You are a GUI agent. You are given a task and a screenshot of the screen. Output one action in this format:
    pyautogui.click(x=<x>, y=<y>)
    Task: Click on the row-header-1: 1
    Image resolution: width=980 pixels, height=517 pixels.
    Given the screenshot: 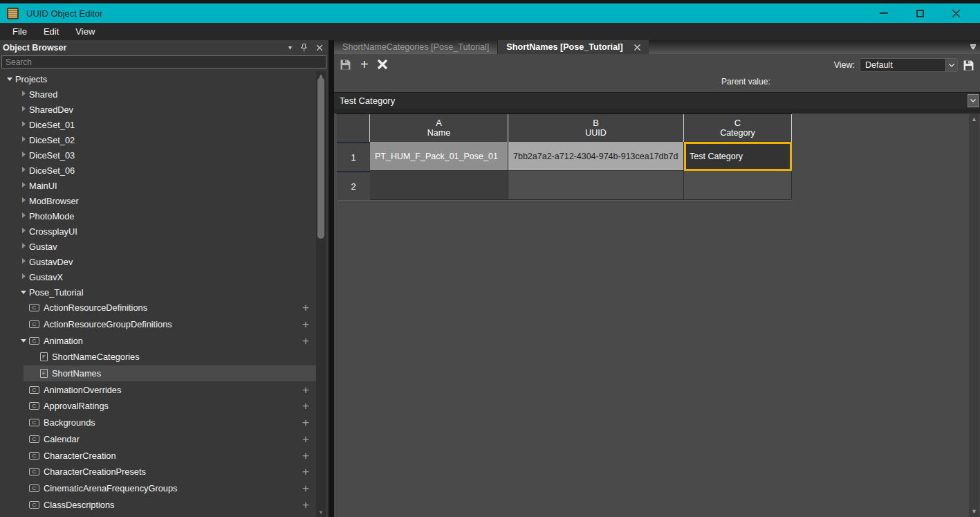 What is the action you would take?
    pyautogui.click(x=353, y=156)
    